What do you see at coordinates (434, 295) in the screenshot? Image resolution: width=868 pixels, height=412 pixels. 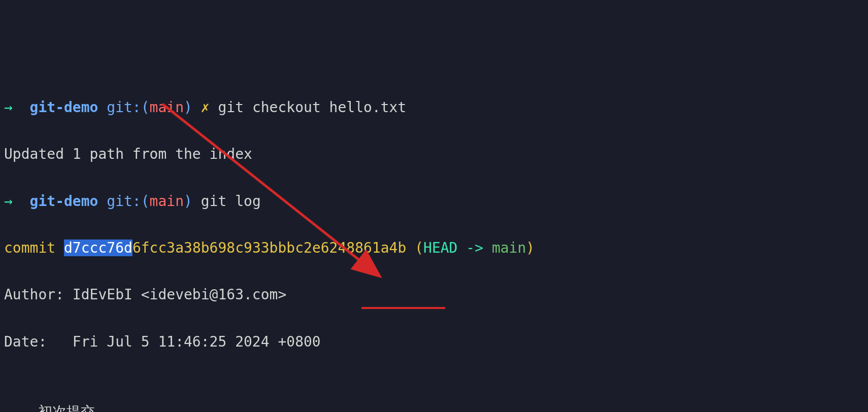 I see `log-author: Author: IdEvEbI <idevebi@163.com>` at bounding box center [434, 295].